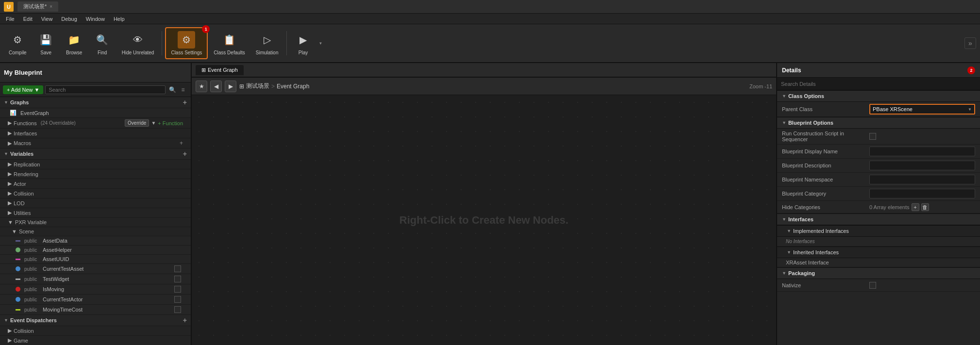 Image resolution: width=980 pixels, height=345 pixels. Describe the element at coordinates (95, 310) in the screenshot. I see `var-moving-time-cost: public MovingTimeCost` at that location.